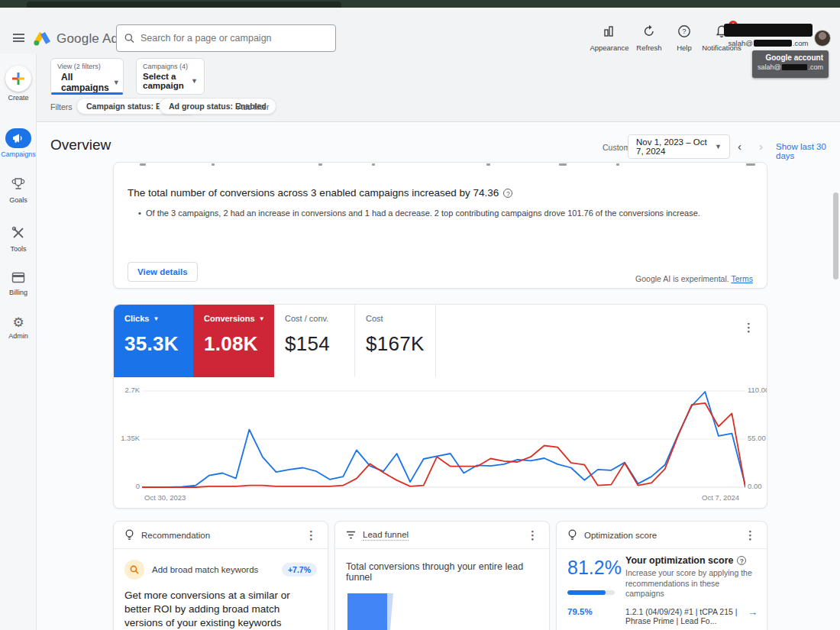  I want to click on account-name-redacted, so click(768, 31).